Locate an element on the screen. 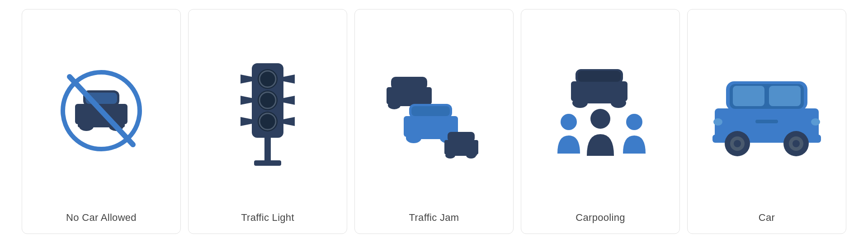 This screenshot has height=243, width=868. no-car-allowed-icon is located at coordinates (101, 113).